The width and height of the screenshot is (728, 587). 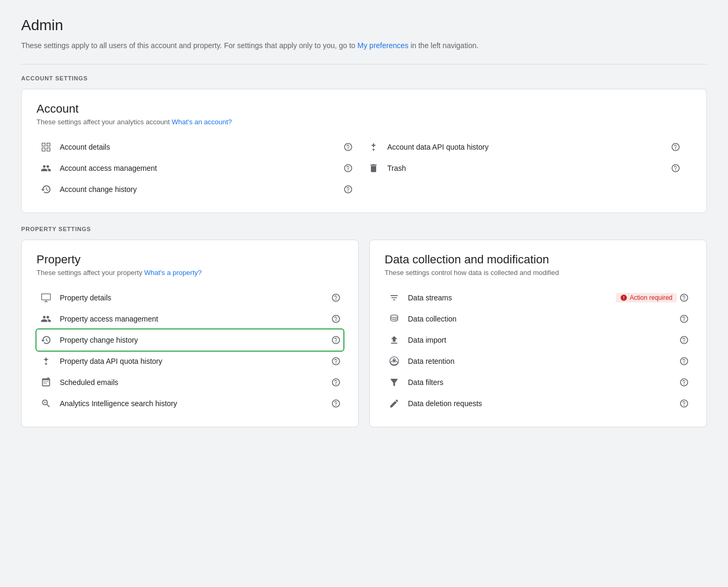 I want to click on account-change-history-help, so click(x=348, y=189).